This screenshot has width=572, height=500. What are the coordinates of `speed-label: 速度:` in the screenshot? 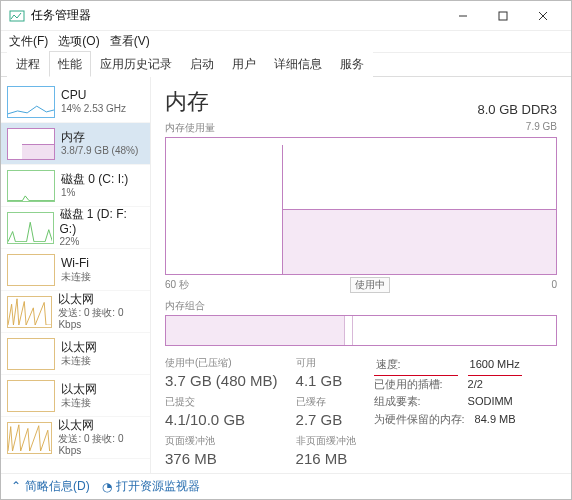 It's located at (416, 366).